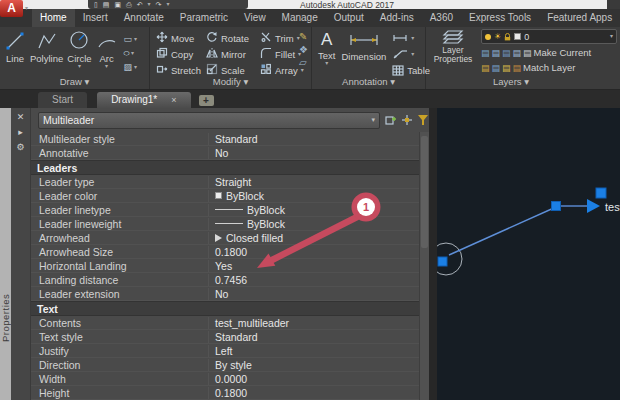 The height and width of the screenshot is (400, 620). What do you see at coordinates (326, 64) in the screenshot?
I see `text-dropdown-icon: ▾` at bounding box center [326, 64].